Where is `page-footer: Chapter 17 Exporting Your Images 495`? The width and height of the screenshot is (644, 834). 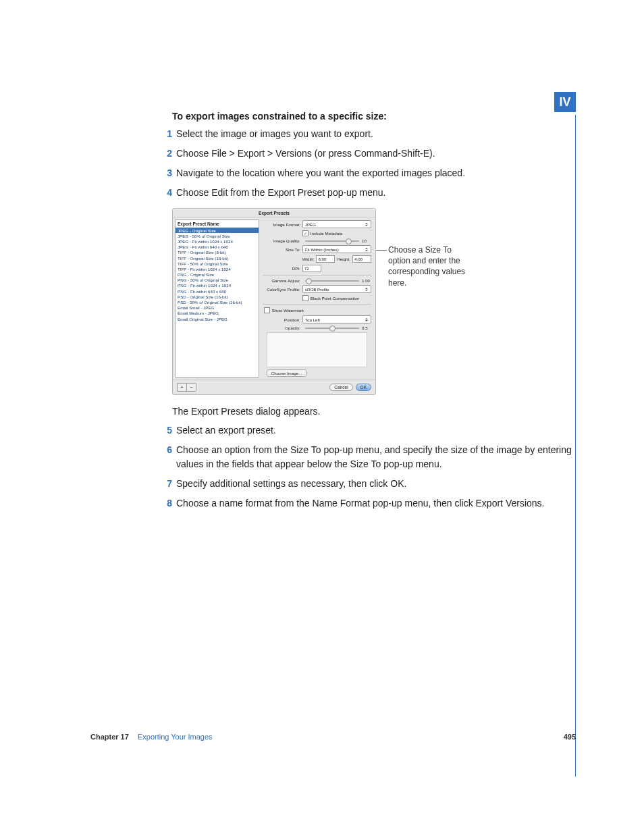
page-footer: Chapter 17 Exporting Your Images 495 is located at coordinates (333, 737).